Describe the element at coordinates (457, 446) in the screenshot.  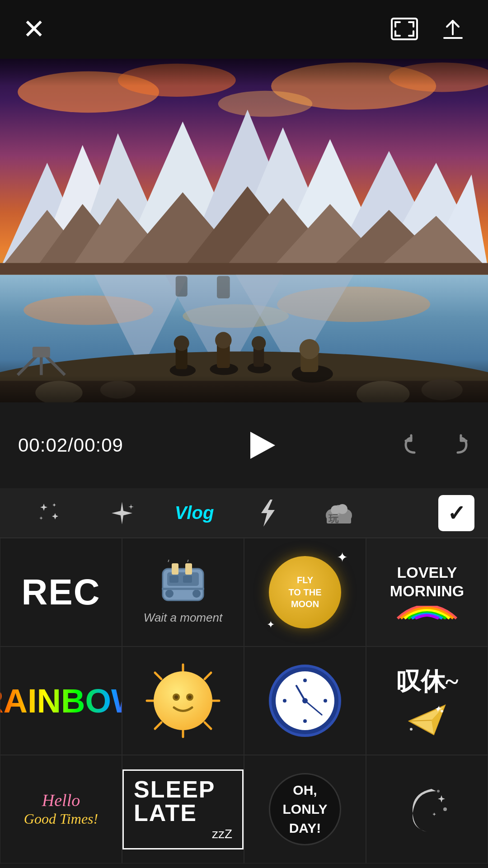
I see `redo-button` at that location.